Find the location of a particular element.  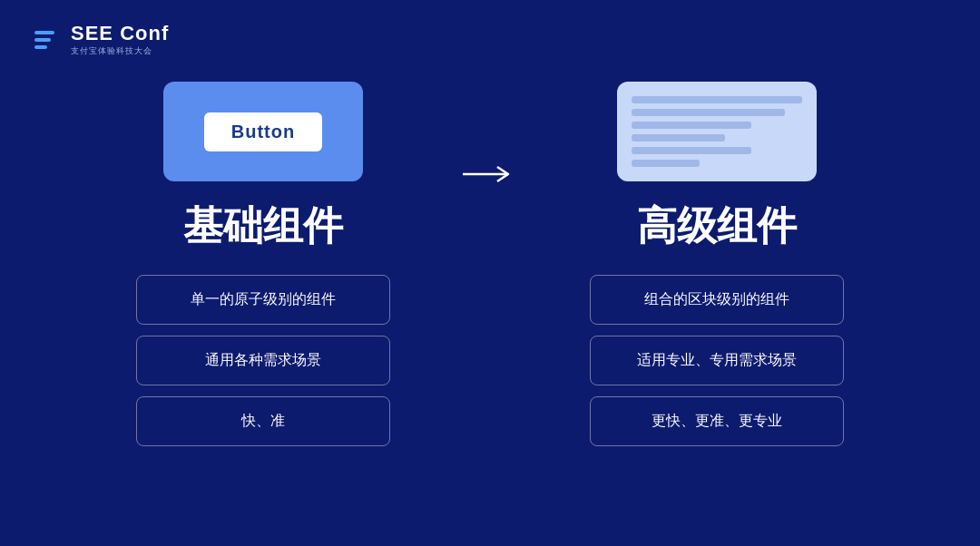

button-illustration: Button is located at coordinates (263, 132).